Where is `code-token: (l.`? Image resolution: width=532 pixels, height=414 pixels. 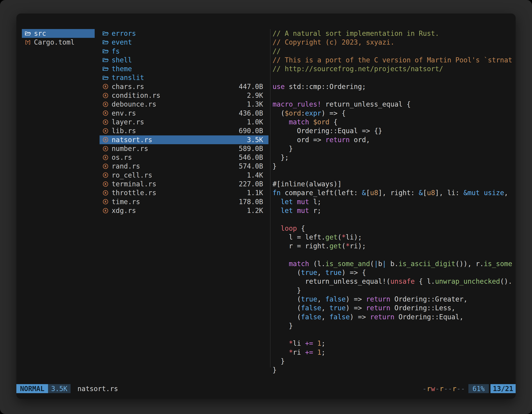 code-token: (l. is located at coordinates (317, 264).